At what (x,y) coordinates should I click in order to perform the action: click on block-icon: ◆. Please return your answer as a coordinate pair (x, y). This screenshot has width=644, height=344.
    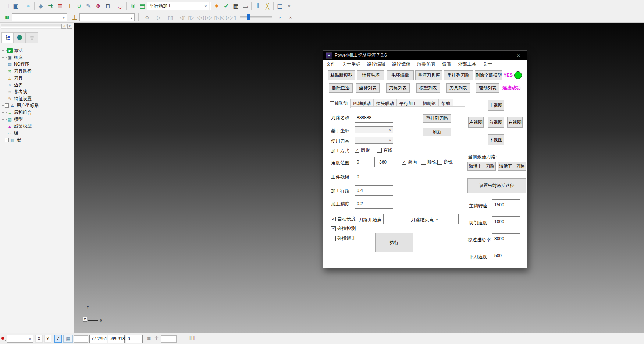
    Looking at the image, I should click on (41, 6).